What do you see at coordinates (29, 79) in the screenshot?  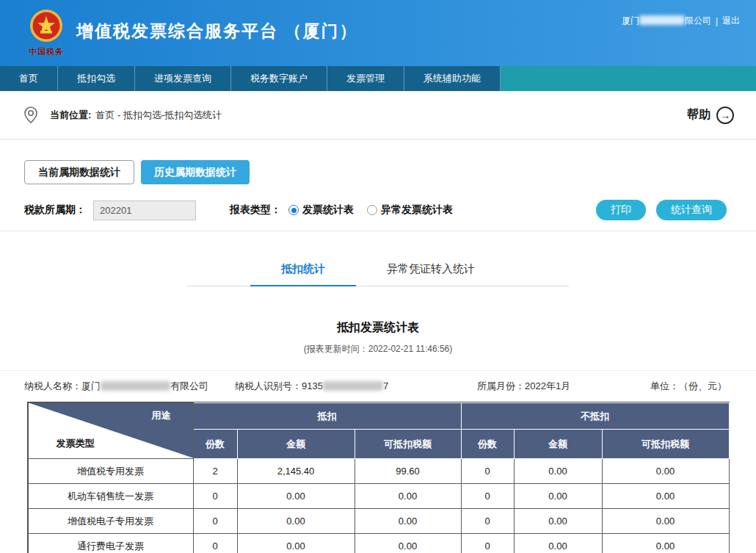 I see `nav-item-home: 首页` at bounding box center [29, 79].